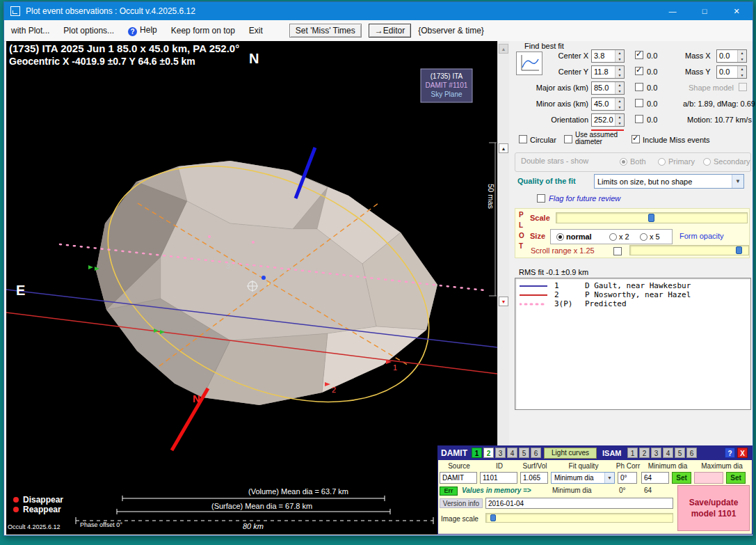 This screenshot has width=756, height=545. I want to click on plot-scroll-strip: ▲ ▲ ▼, so click(504, 244).